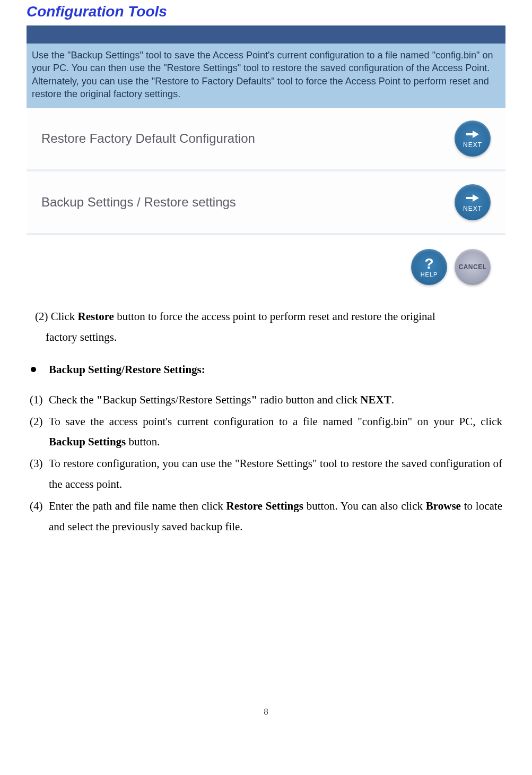 The height and width of the screenshot is (775, 532). Describe the element at coordinates (266, 13) in the screenshot. I see `panel-title: Configuration Tools` at that location.